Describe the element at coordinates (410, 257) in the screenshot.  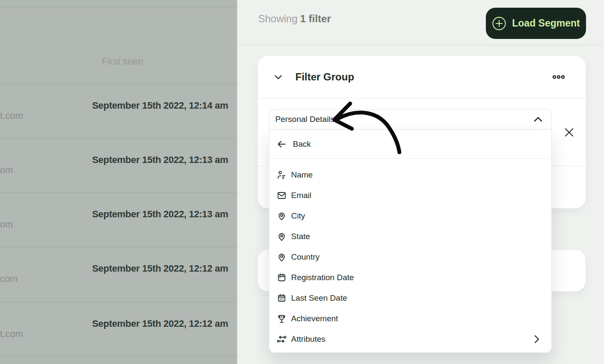
I see `menu-item-country: Country` at that location.